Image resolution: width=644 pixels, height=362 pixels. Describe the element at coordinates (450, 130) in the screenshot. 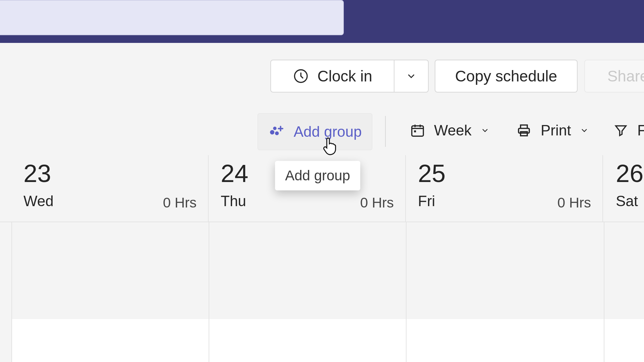

I see `view-switch-button: Week` at that location.